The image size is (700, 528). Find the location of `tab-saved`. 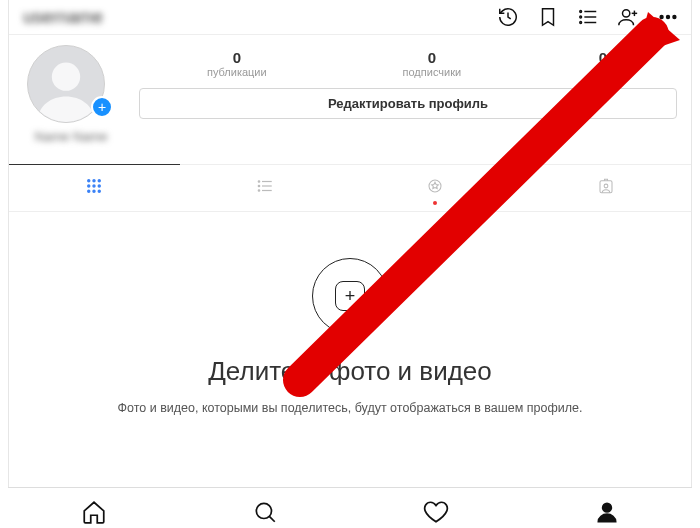

tab-saved is located at coordinates (436, 188).